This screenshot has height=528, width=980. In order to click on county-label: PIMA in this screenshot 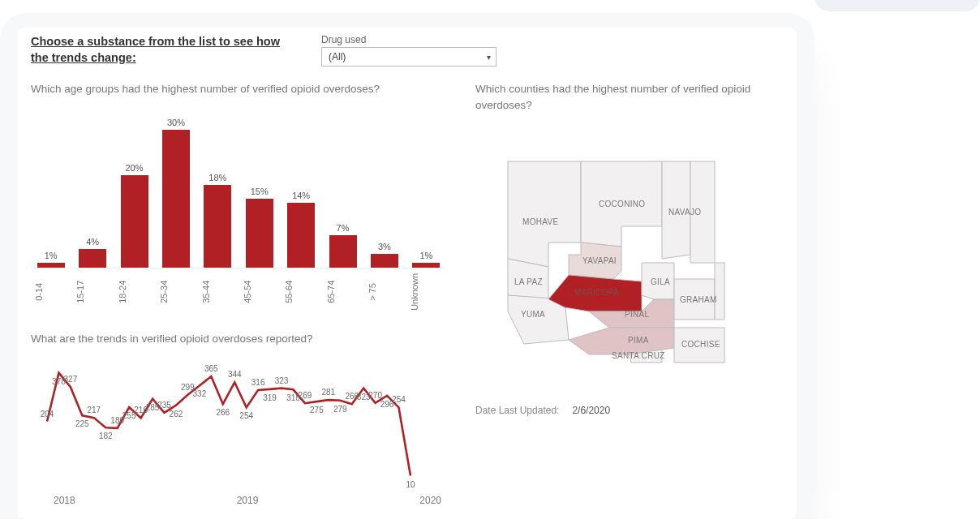, I will do `click(638, 341)`.